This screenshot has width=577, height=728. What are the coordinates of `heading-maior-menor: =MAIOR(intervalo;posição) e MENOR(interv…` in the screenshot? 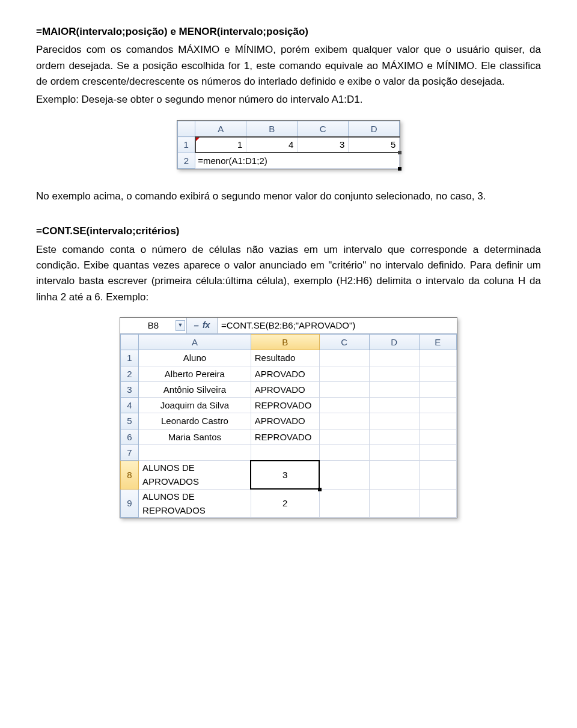 It's located at (288, 32).